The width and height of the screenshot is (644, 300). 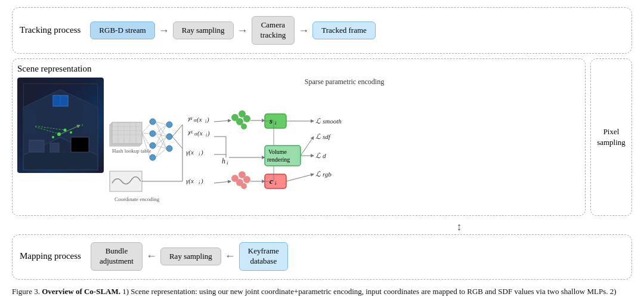 I want to click on sparse-label: Sparse parametric encoding, so click(x=345, y=82).